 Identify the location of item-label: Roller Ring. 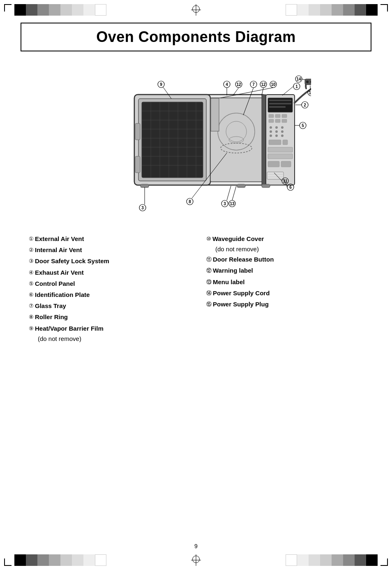
(51, 317).